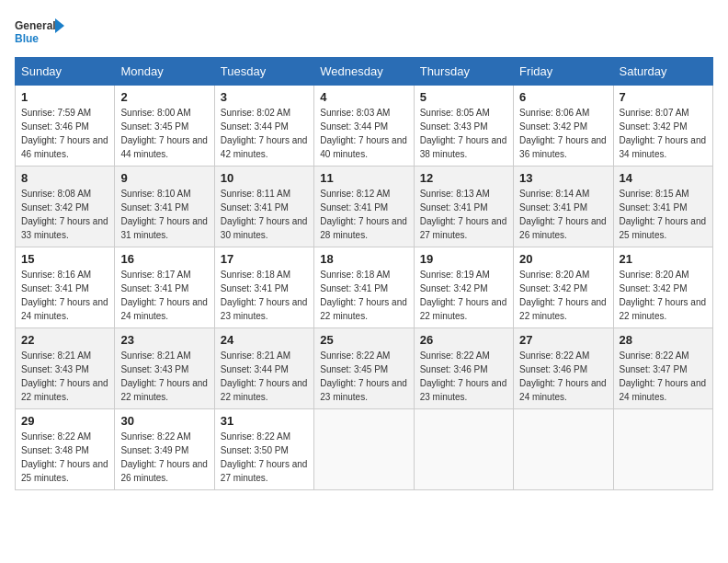  Describe the element at coordinates (463, 340) in the screenshot. I see `day-number: 26` at that location.